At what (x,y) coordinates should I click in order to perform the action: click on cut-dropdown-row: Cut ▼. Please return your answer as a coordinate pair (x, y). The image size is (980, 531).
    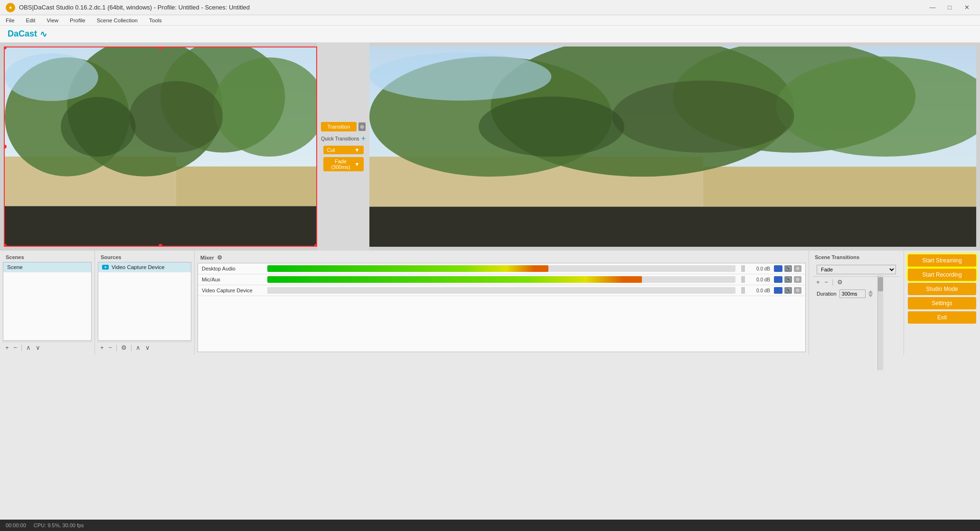
    Looking at the image, I should click on (344, 150).